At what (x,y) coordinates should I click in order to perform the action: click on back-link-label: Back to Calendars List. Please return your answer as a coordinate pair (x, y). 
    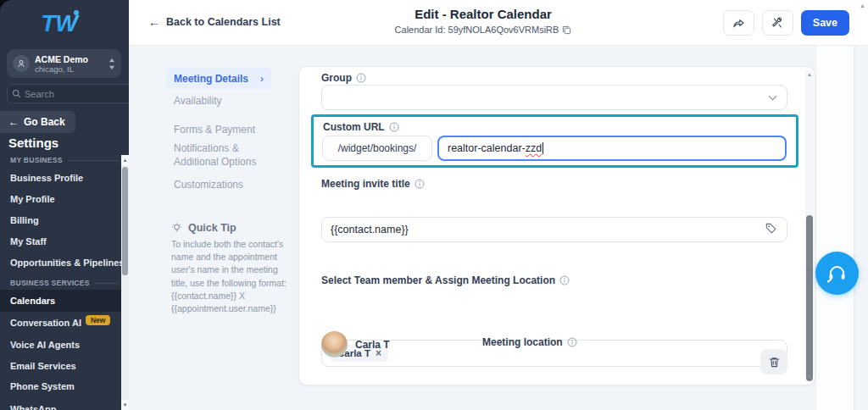
    Looking at the image, I should click on (224, 22).